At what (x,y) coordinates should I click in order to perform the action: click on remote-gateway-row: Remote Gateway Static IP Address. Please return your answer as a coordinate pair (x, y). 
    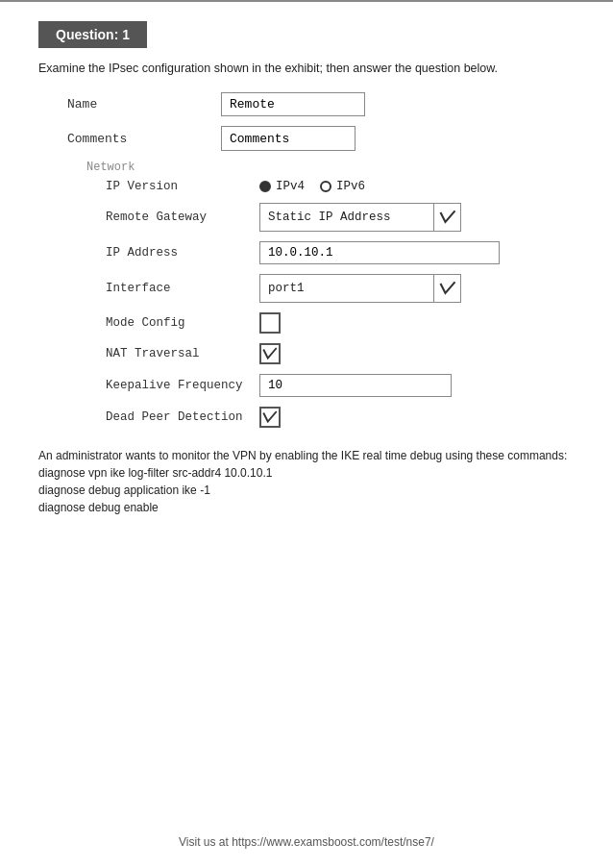
    Looking at the image, I should click on (340, 217).